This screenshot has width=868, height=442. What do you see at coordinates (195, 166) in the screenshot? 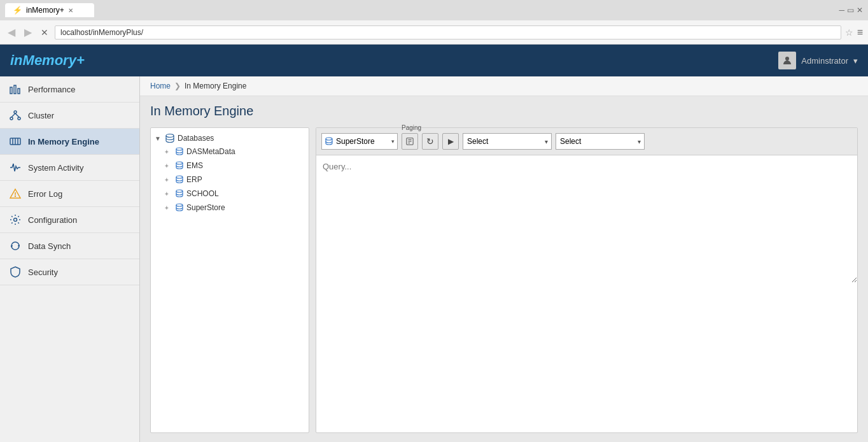
I see `tree-label-ems: EMS` at bounding box center [195, 166].